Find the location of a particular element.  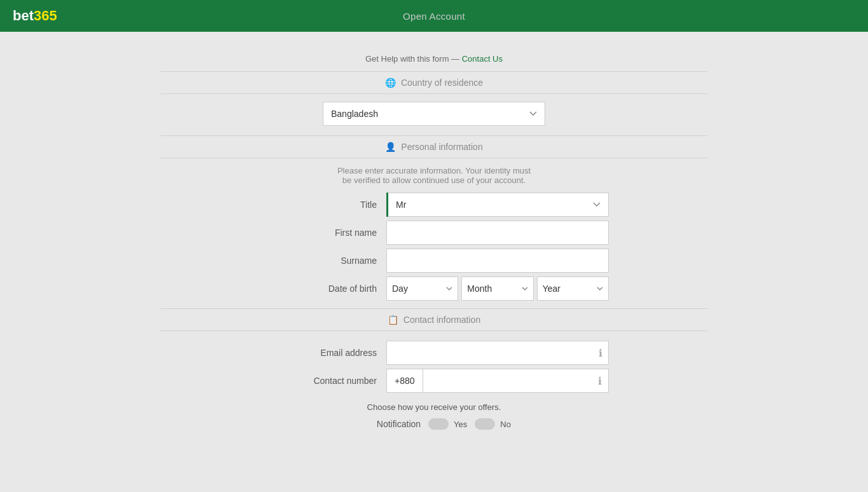

personal-desc-line2: be verified to allow continued use of yo… is located at coordinates (434, 181).